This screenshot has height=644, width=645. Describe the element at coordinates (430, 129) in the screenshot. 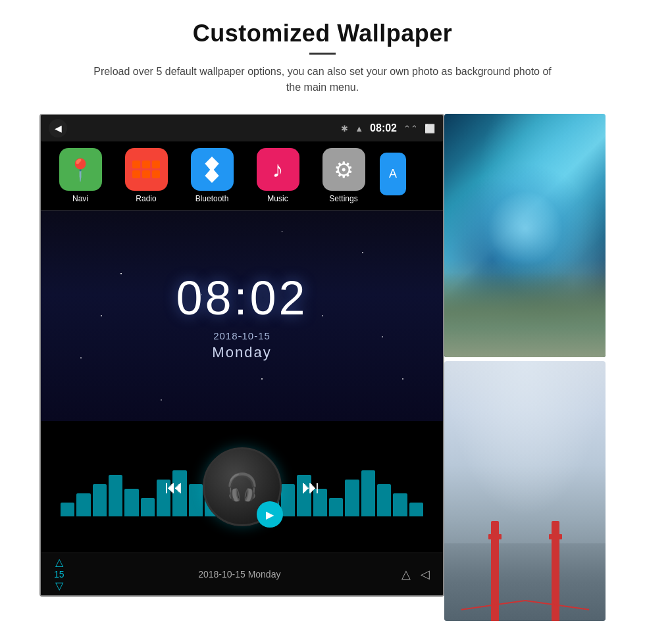

I see `window-icon: ⬜` at that location.